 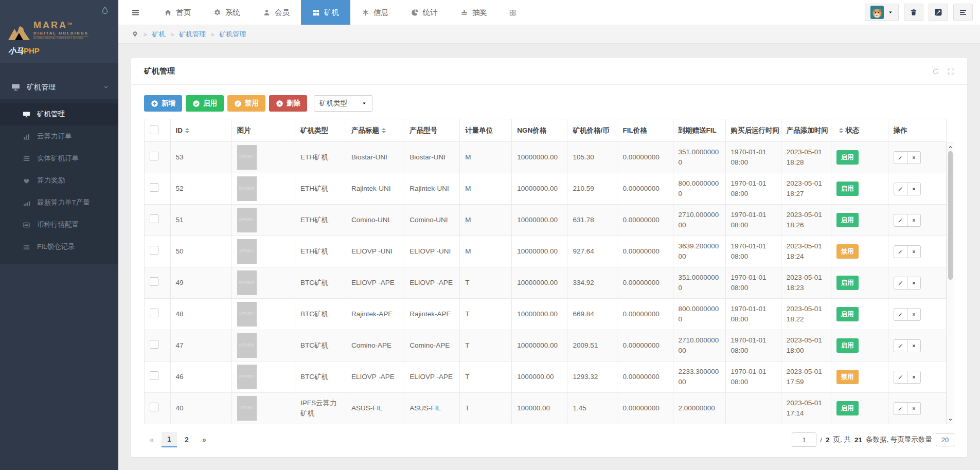 What do you see at coordinates (59, 225) in the screenshot?
I see `sidebar-item-coin-config: 币种行情配置` at bounding box center [59, 225].